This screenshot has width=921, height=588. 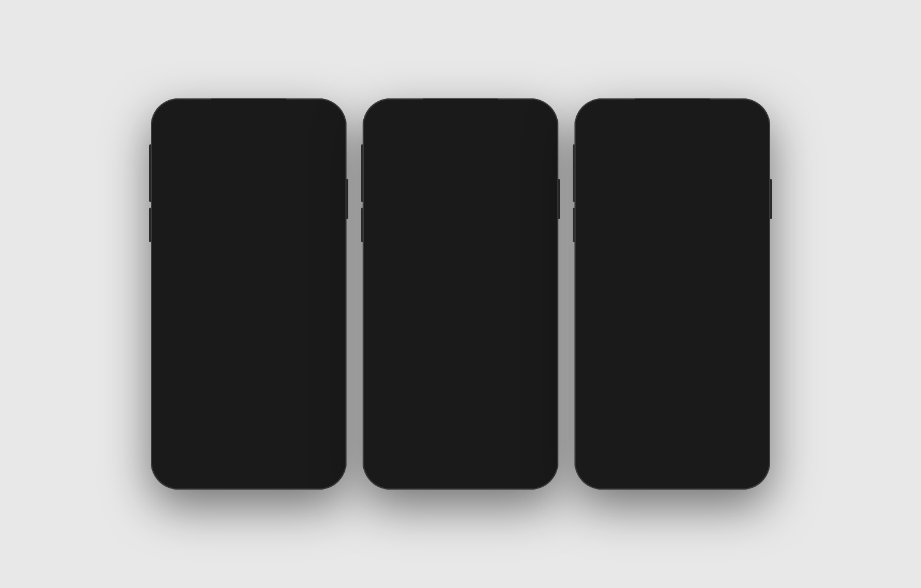 I want to click on battery-icon-3: ▮, so click(x=752, y=115).